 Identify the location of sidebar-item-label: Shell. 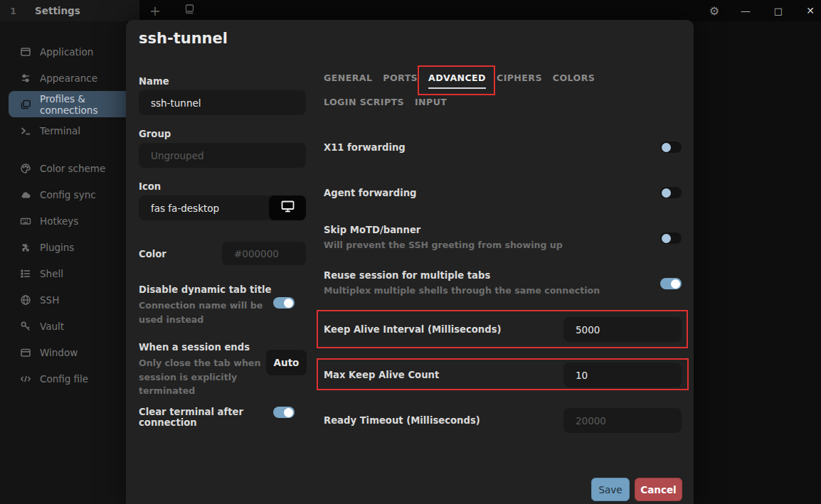
(51, 274).